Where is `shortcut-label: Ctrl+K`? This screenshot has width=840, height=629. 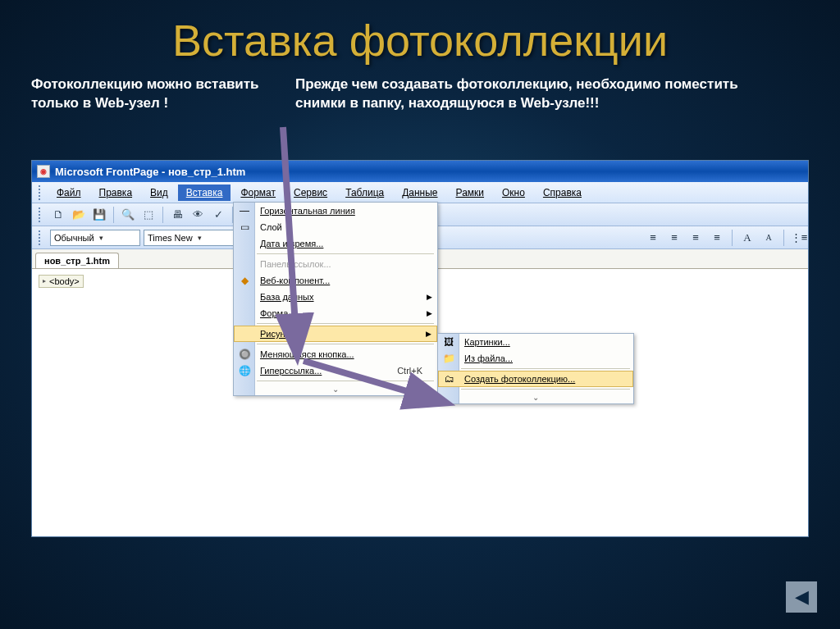 shortcut-label: Ctrl+K is located at coordinates (410, 371).